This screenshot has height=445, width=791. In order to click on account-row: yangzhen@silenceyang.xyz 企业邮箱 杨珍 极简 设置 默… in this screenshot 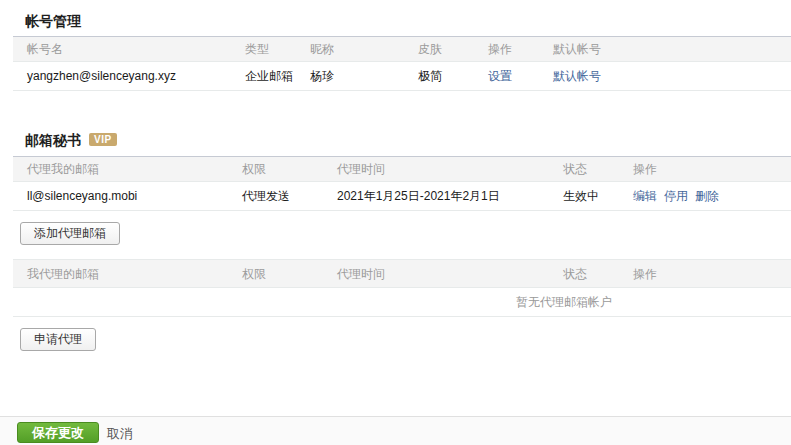, I will do `click(402, 76)`.